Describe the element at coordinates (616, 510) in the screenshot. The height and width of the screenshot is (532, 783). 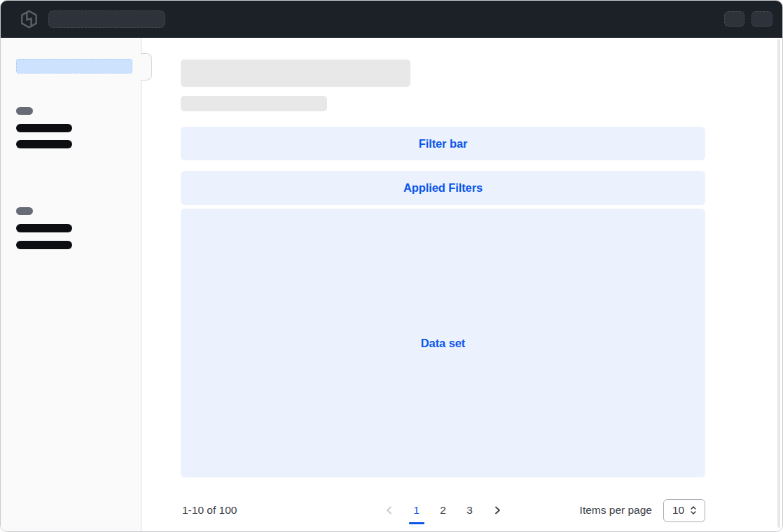
I see `items-per-page-label: Items per page` at that location.